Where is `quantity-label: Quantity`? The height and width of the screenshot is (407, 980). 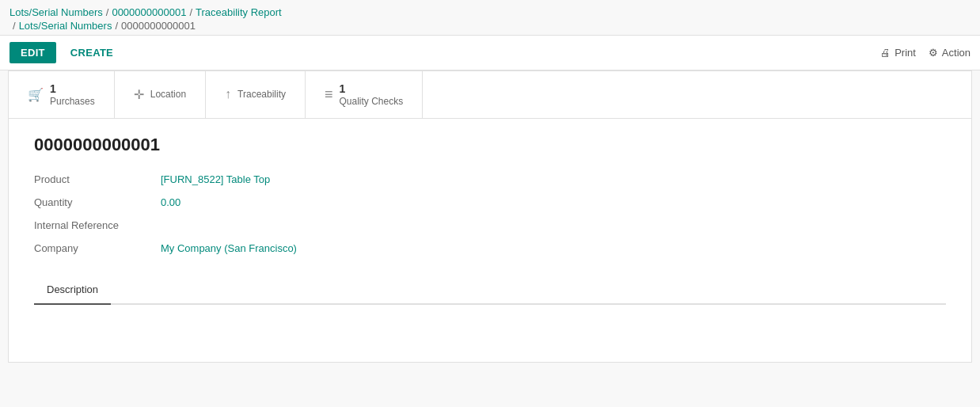 quantity-label: Quantity is located at coordinates (97, 203).